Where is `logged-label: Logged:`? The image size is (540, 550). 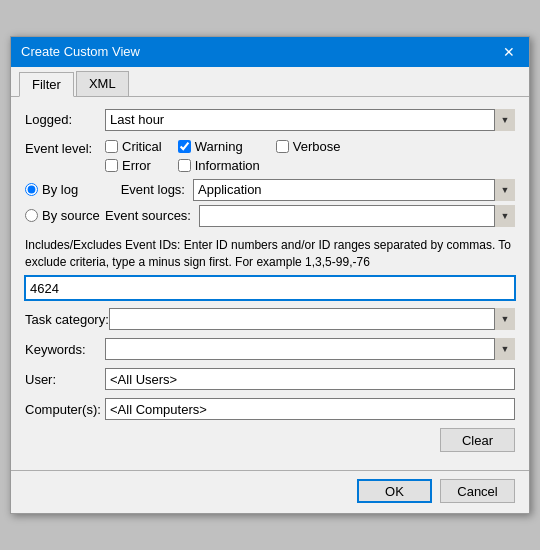 logged-label: Logged: is located at coordinates (65, 120).